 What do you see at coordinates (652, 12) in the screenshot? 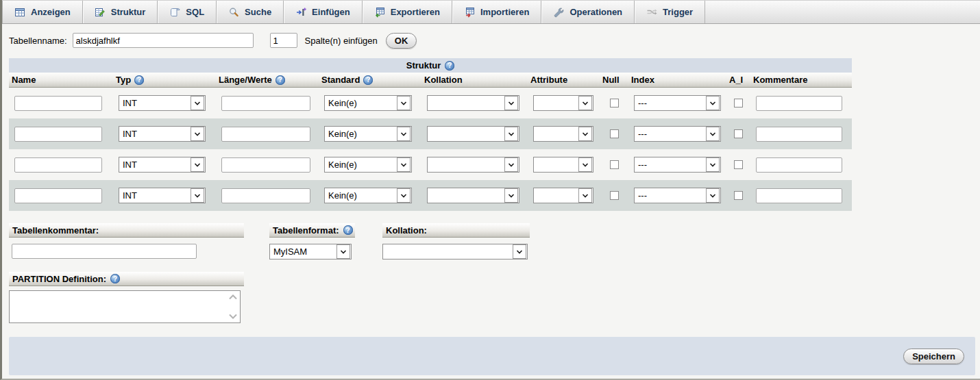
I see `trigger-icon` at bounding box center [652, 12].